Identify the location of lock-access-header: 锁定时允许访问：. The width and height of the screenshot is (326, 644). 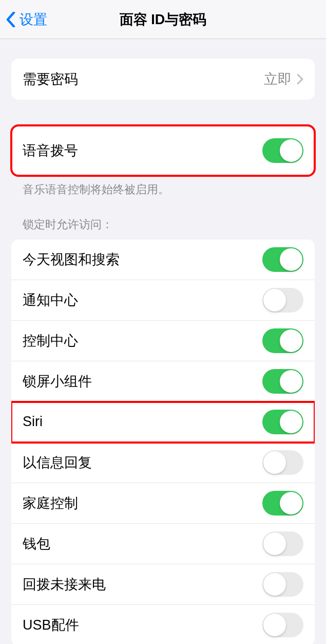
(163, 228).